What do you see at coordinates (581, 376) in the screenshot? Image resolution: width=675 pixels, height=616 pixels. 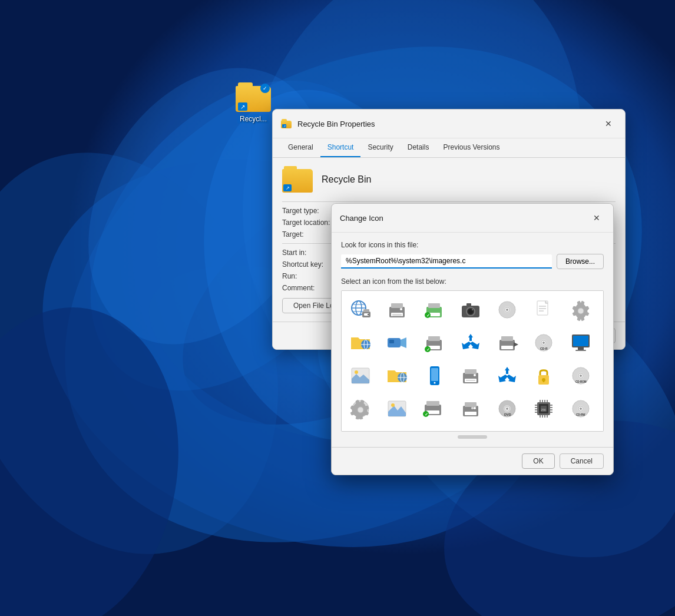 I see `icon-cell-cd-rom: CD-ROM` at bounding box center [581, 376].